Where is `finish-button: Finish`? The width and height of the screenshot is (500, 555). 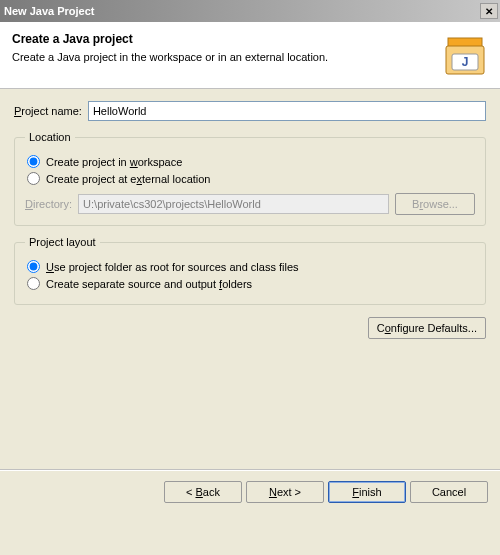 finish-button: Finish is located at coordinates (367, 492).